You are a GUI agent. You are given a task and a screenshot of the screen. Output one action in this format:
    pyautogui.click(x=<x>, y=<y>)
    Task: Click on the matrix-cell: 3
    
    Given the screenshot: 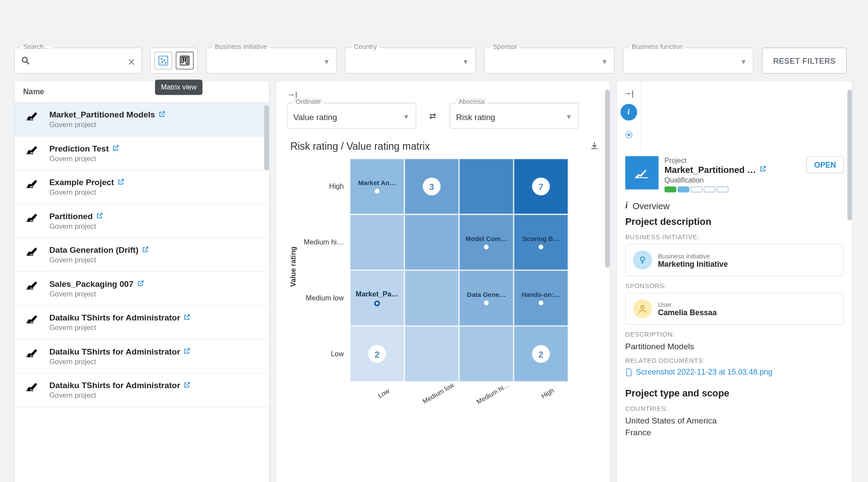 What is the action you would take?
    pyautogui.click(x=431, y=186)
    